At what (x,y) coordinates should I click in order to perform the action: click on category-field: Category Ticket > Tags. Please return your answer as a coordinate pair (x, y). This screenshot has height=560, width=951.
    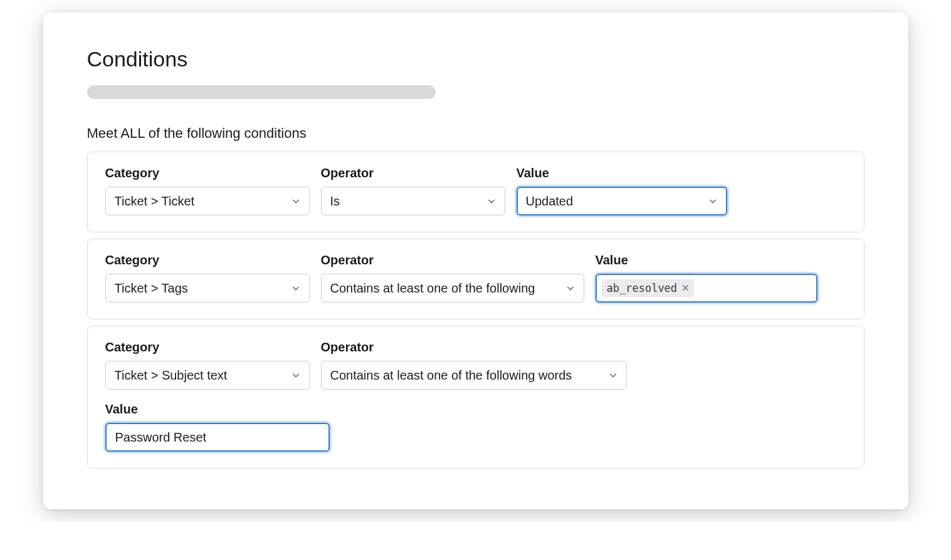
    Looking at the image, I should click on (208, 278).